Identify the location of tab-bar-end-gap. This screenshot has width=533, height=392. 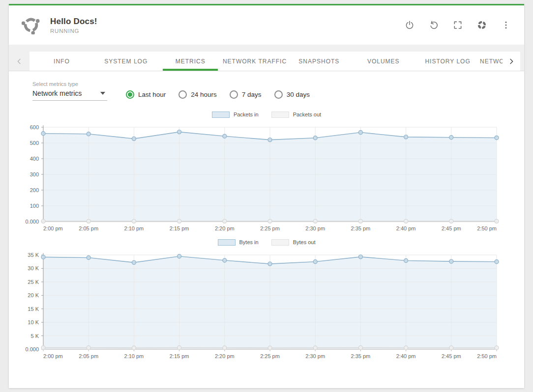
(522, 61).